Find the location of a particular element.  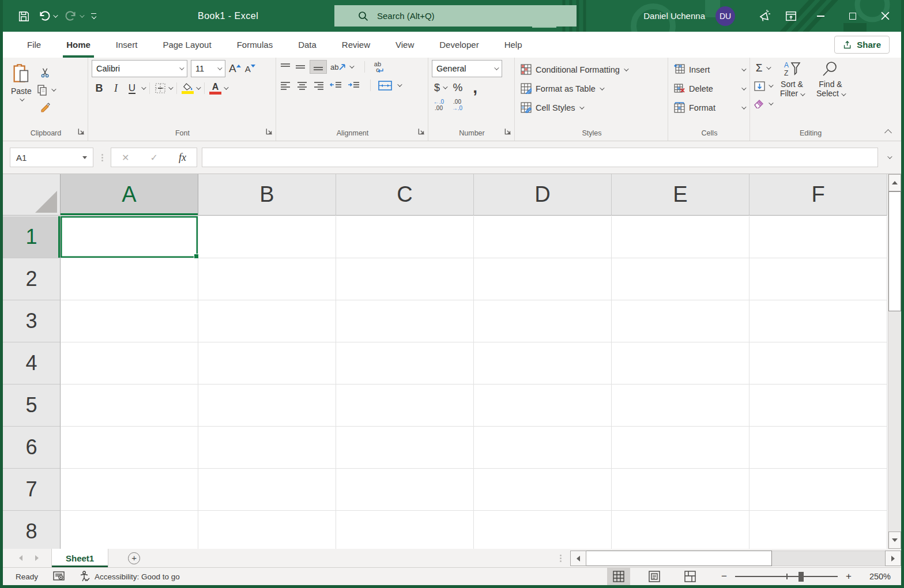

cell-E5 is located at coordinates (680, 406).